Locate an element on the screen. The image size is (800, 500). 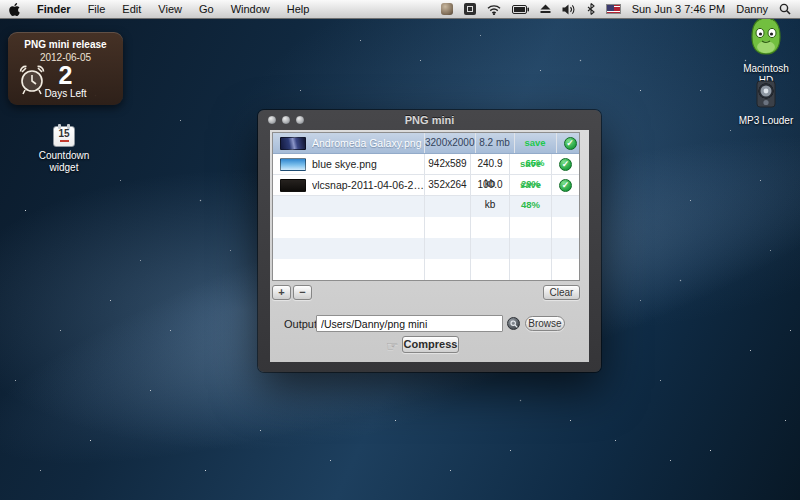
compress-row: ☞ Compress is located at coordinates (430, 346).